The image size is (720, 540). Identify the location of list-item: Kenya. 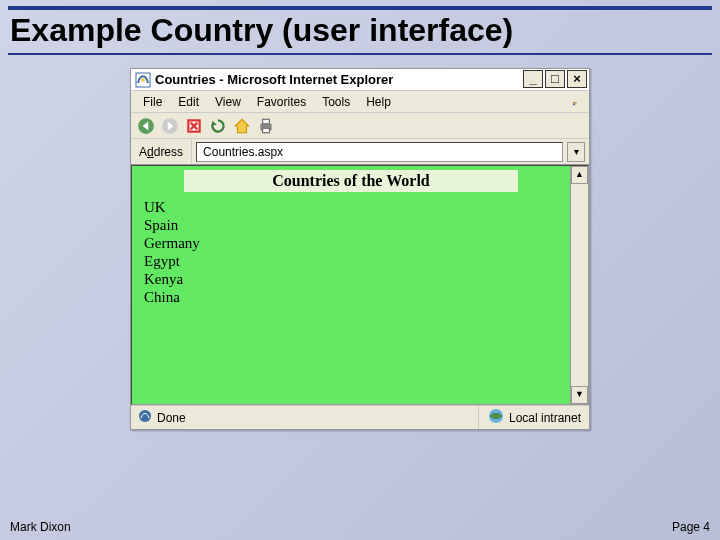
(351, 279).